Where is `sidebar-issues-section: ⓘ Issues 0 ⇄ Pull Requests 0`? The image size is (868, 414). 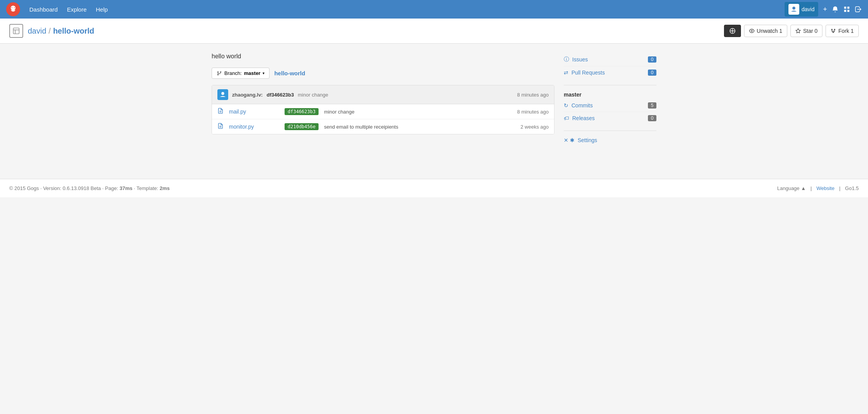 sidebar-issues-section: ⓘ Issues 0 ⇄ Pull Requests 0 is located at coordinates (610, 66).